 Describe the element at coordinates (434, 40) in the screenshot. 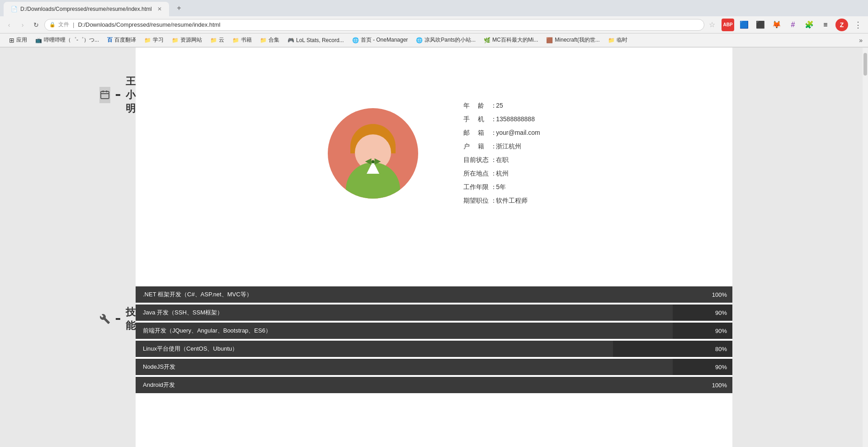

I see `bookmarks-bar: ⊞ 应用 📺 哔哩哔哩（゜-゜）つ... 百 百度翻译 📁 学习 📁 资源网站 …` at that location.